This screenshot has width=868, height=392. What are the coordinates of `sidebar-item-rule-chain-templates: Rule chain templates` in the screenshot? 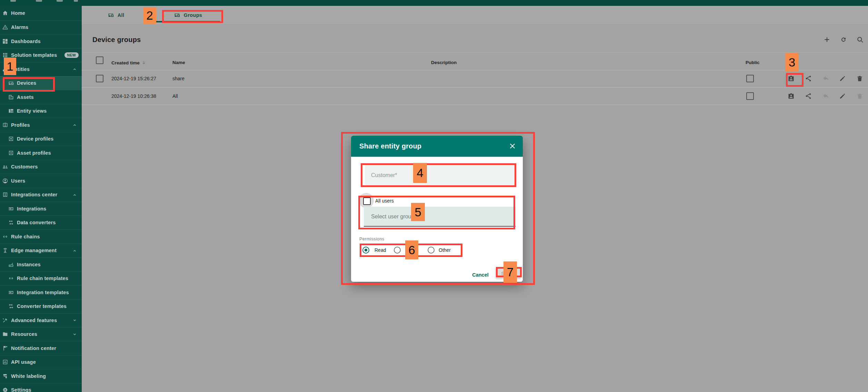 It's located at (41, 278).